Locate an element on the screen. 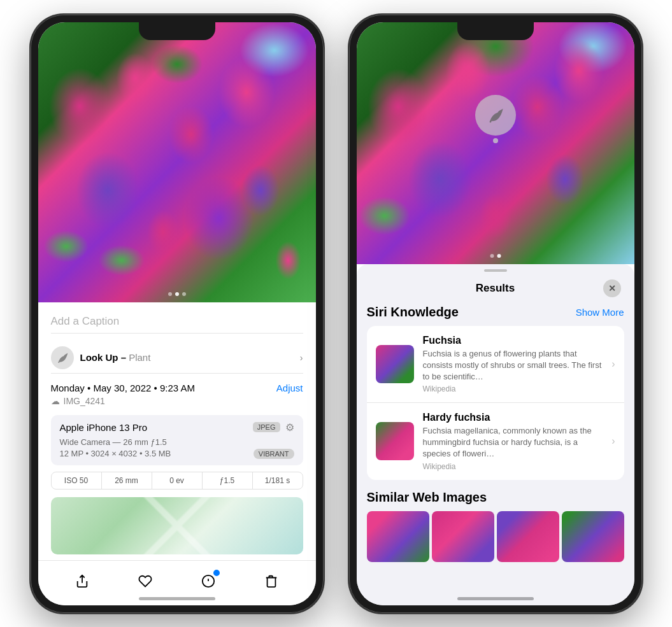 The height and width of the screenshot is (627, 672). map-roads is located at coordinates (177, 526).